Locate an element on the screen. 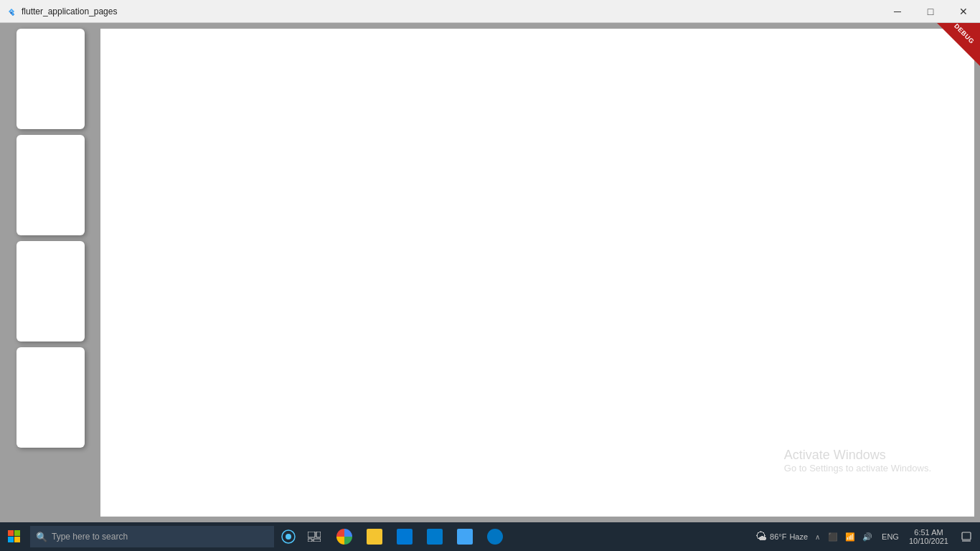  windows-logo-icon is located at coordinates (14, 537).